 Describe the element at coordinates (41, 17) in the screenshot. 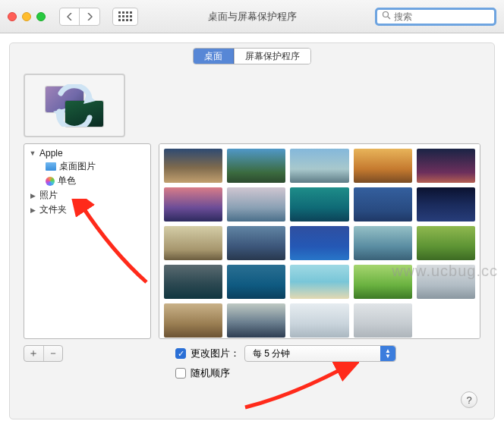

I see `zoom-window-button` at that location.